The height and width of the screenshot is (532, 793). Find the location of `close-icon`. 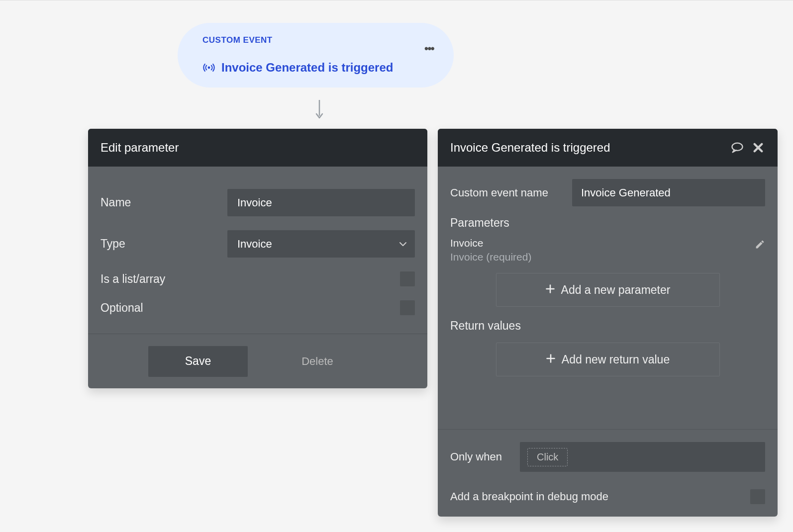

close-icon is located at coordinates (758, 148).